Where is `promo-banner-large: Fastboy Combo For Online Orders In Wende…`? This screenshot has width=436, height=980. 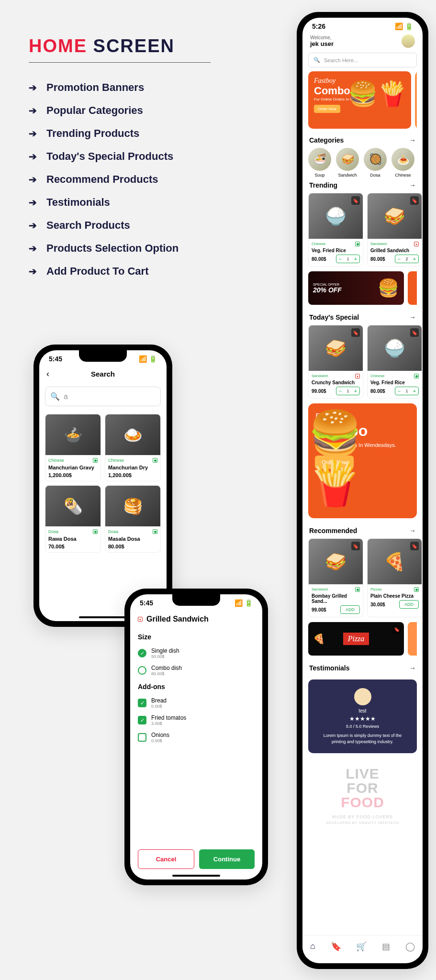 promo-banner-large: Fastboy Combo For Online Orders In Wende… is located at coordinates (363, 461).